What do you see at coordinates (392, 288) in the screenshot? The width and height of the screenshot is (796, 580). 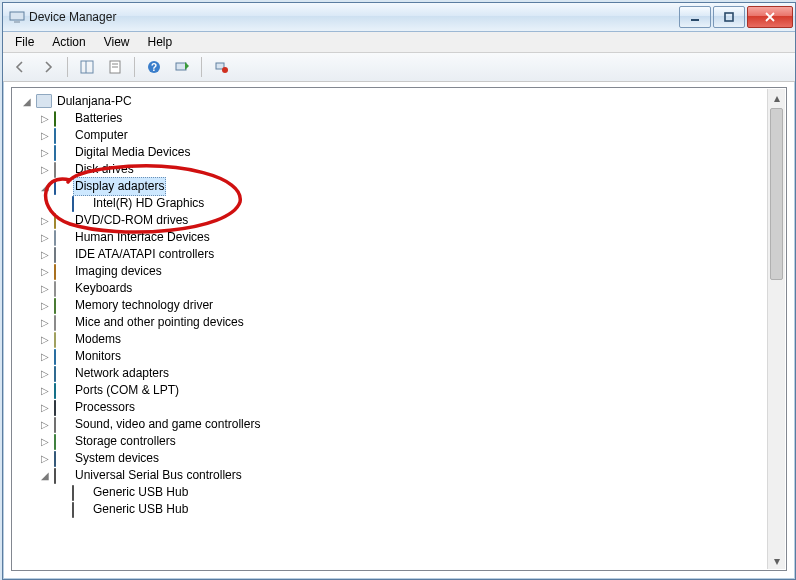 I see `tree-item-keyboards: ▷Keyboards` at bounding box center [392, 288].